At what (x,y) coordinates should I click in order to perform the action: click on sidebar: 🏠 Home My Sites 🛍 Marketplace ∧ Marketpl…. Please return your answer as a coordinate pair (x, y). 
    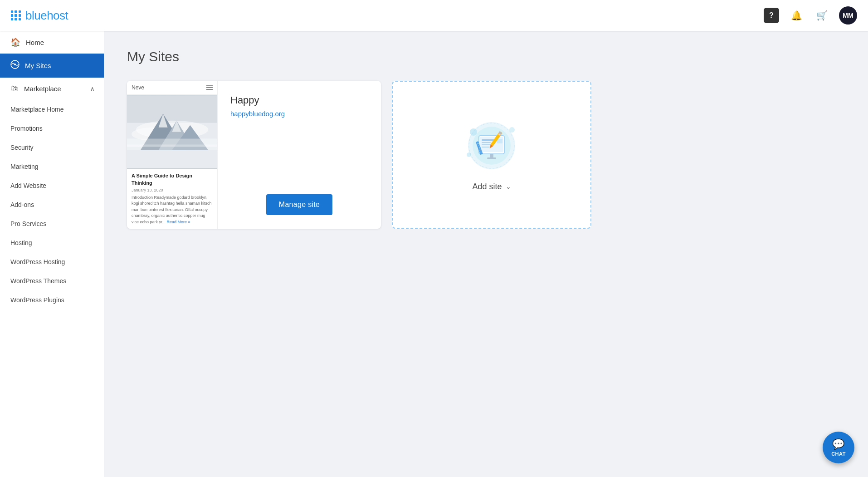
    Looking at the image, I should click on (52, 254).